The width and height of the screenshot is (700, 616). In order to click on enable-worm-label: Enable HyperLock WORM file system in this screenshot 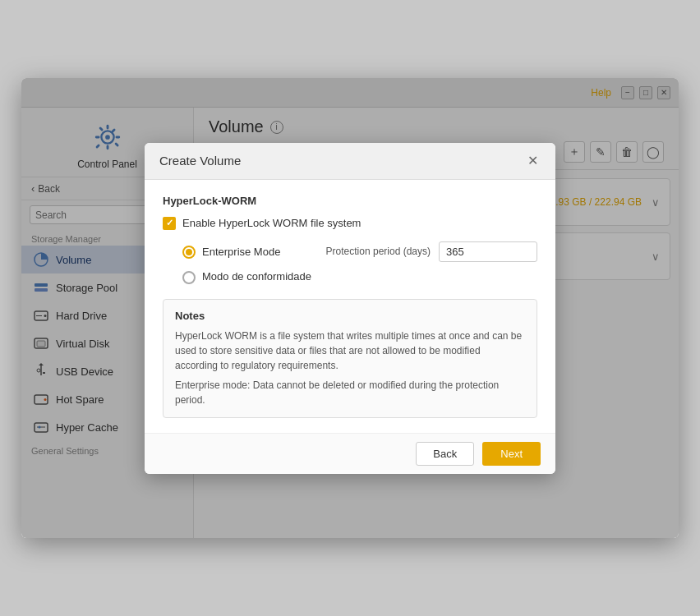, I will do `click(271, 223)`.